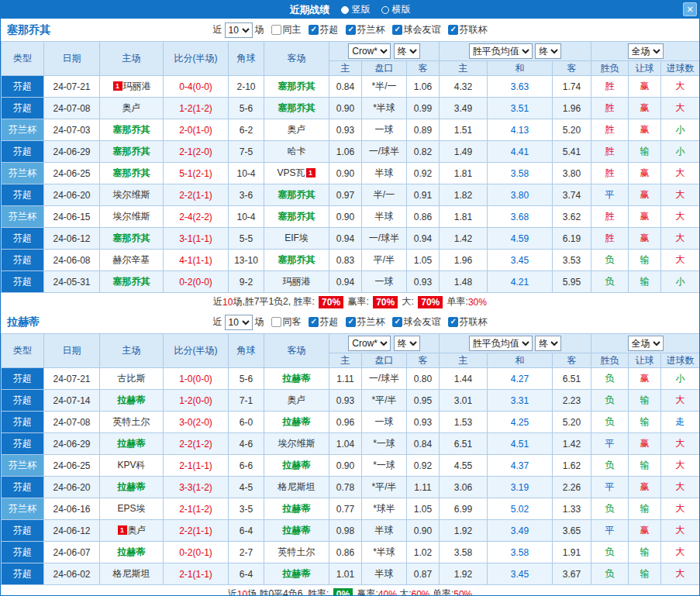 The width and height of the screenshot is (700, 596). I want to click on layout-vertical-option: 竖版, so click(356, 9).